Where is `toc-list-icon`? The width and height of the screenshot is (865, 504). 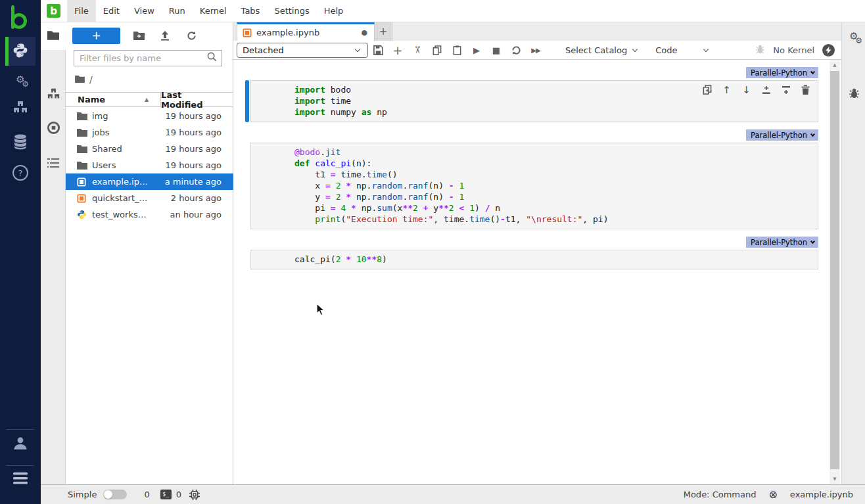
toc-list-icon is located at coordinates (53, 164).